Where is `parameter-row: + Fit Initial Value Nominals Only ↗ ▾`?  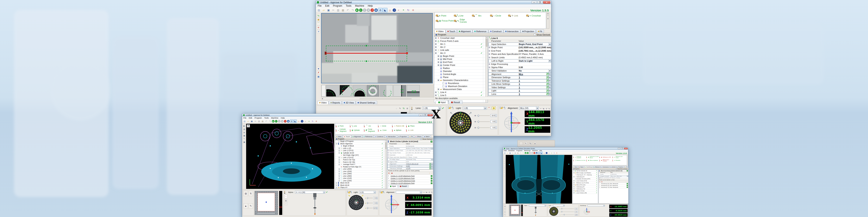
parameter-row: + Fit Initial Value Nominals Only ↗ ▾ is located at coordinates (410, 159).